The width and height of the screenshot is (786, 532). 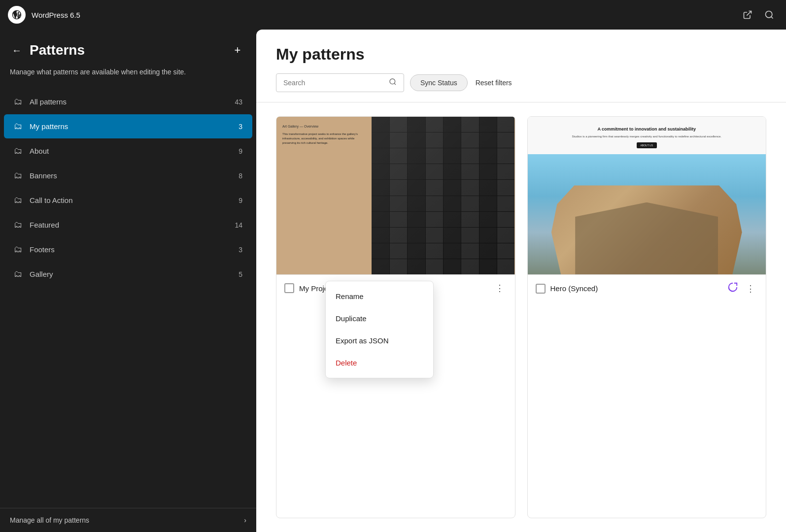 I want to click on nav-item-label: All patterns, so click(x=129, y=101).